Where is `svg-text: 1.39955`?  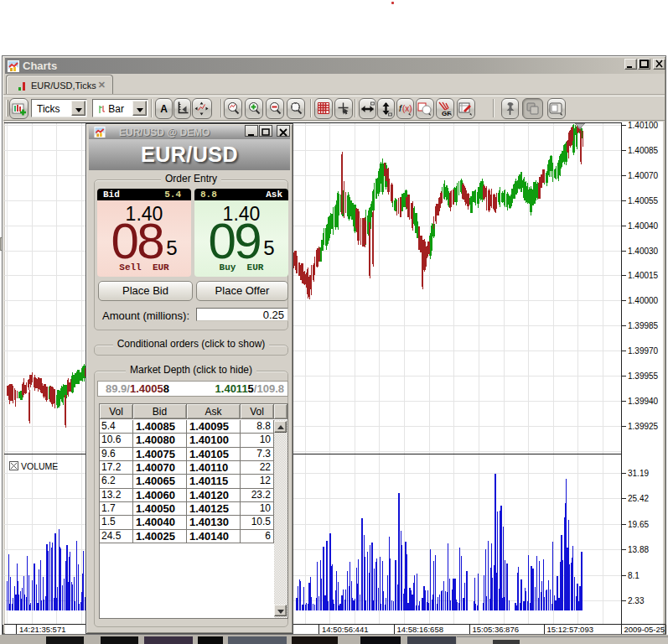 svg-text: 1.39955 is located at coordinates (644, 376).